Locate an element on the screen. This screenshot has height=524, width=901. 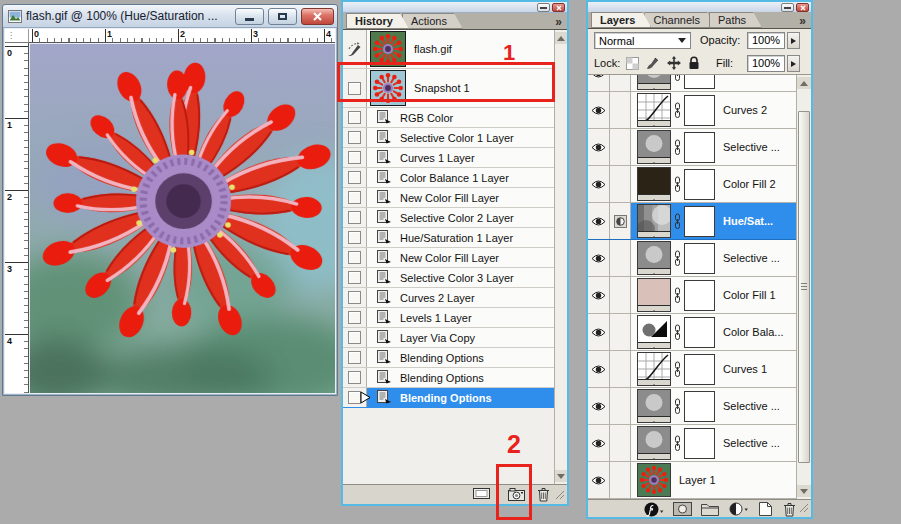
layer-name: Curves 2 is located at coordinates (741, 110).